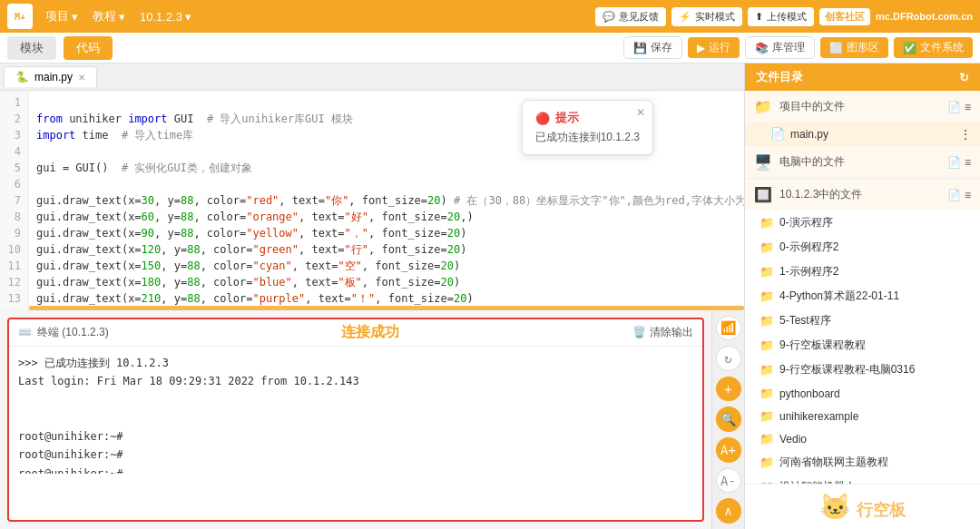 The image size is (980, 529). I want to click on logo-icon: M+, so click(20, 16).